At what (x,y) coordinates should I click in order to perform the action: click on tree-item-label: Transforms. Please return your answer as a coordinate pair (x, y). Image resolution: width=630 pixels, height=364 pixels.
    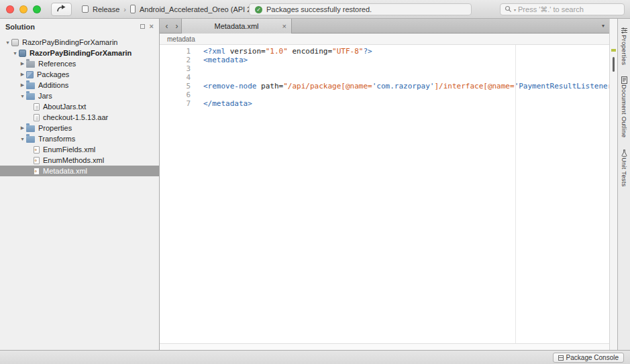
    Looking at the image, I should click on (56, 139).